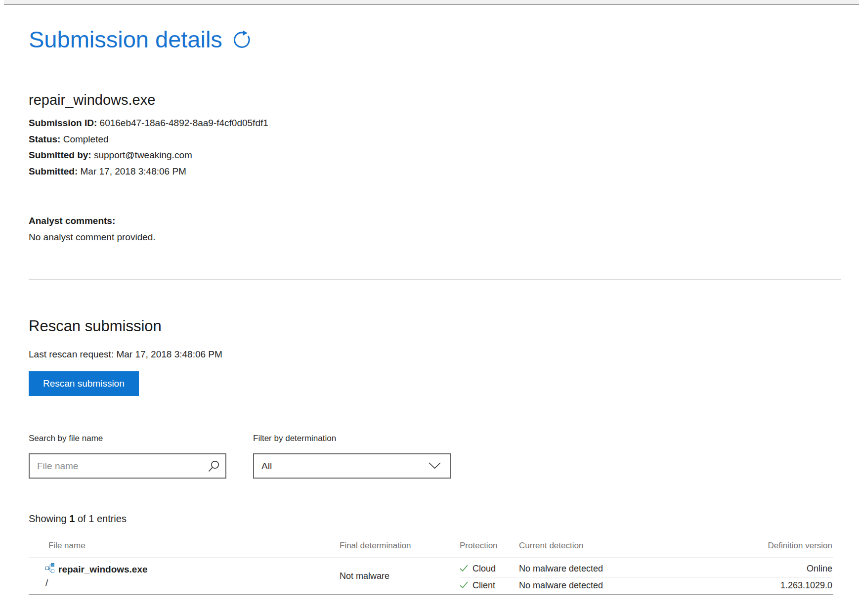 The image size is (859, 616). Describe the element at coordinates (431, 576) in the screenshot. I see `table-row: repair_windows.exe / Not malware Cloud` at that location.